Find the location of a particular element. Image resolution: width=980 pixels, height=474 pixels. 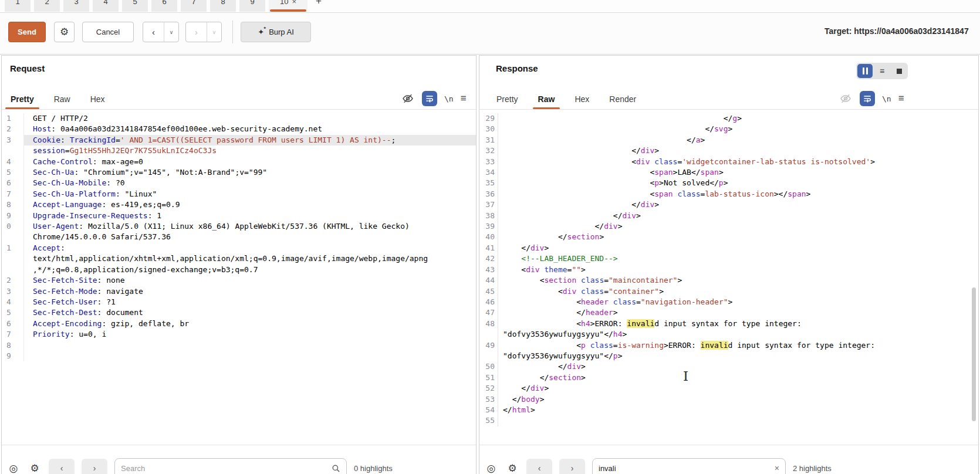

repeater-tab-9: 9 is located at coordinates (252, 6).